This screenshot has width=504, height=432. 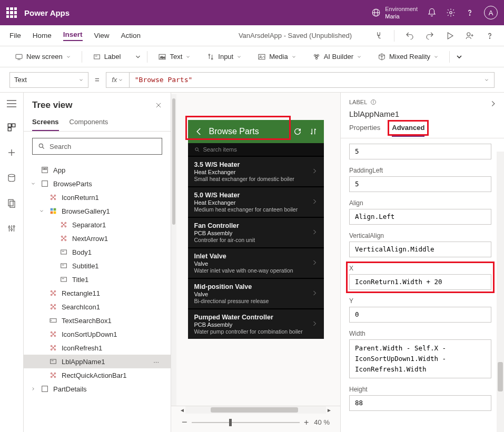 I want to click on tab-screens: Screens, so click(x=45, y=124).